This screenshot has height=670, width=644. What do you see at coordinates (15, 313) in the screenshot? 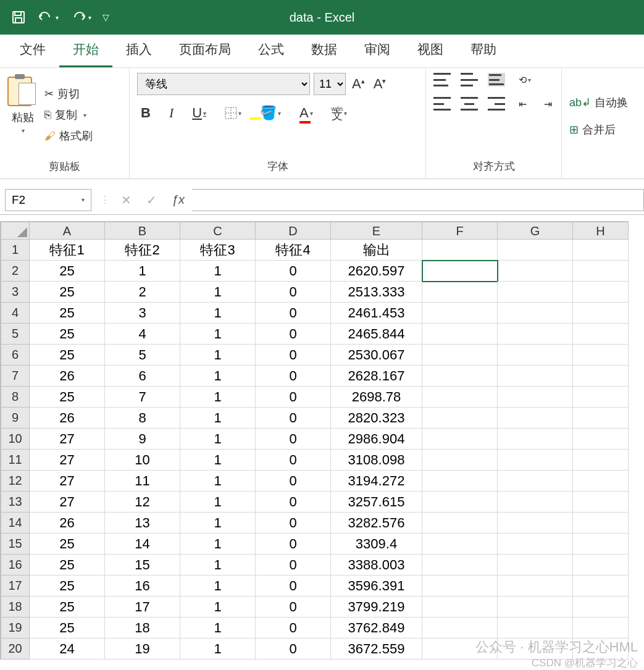
I see `row-header: 4` at bounding box center [15, 313].